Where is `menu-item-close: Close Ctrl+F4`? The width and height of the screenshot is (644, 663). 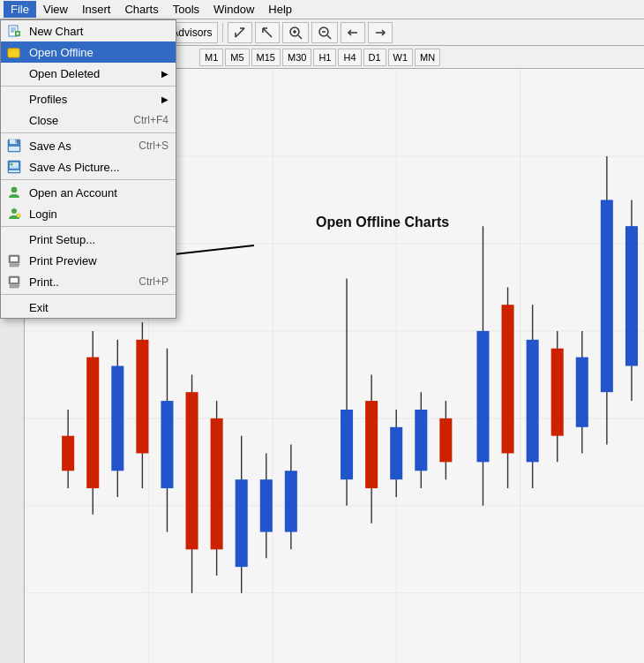 menu-item-close: Close Ctrl+F4 is located at coordinates (88, 120).